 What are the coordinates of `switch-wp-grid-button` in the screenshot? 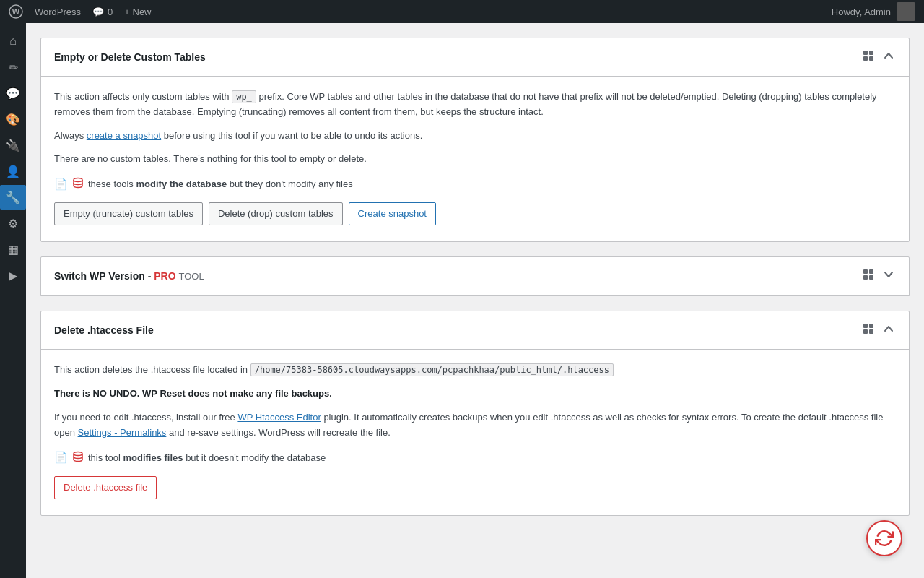 It's located at (868, 276).